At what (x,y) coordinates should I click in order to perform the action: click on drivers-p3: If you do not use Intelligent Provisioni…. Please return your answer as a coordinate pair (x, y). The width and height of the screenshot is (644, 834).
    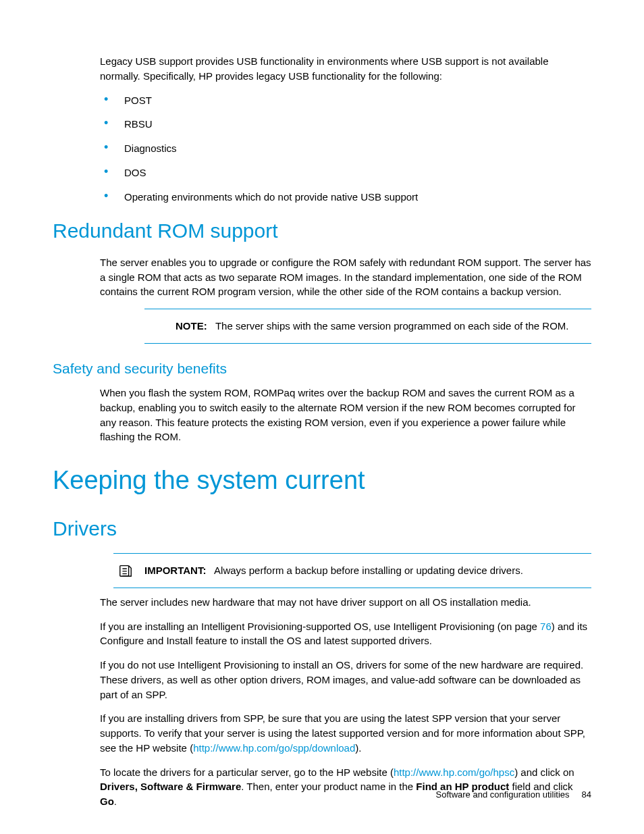
    Looking at the image, I should click on (346, 679).